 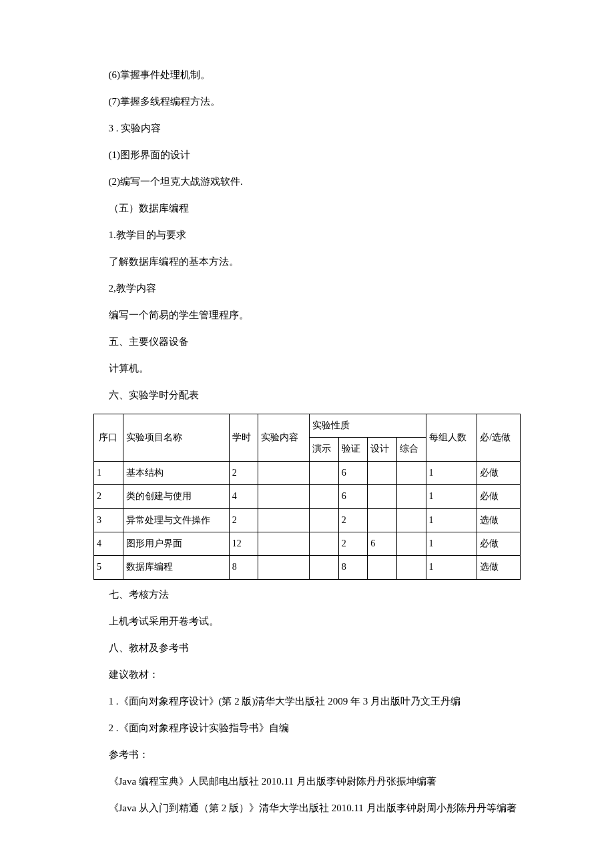 I want to click on header-group-size: 每组人数, so click(x=451, y=438).